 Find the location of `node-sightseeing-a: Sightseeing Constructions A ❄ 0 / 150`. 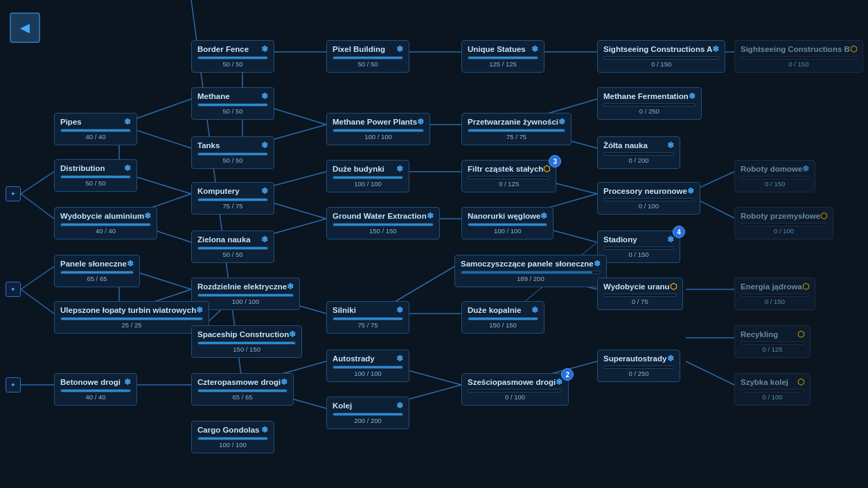

node-sightseeing-a: Sightseeing Constructions A ❄ 0 / 150 is located at coordinates (661, 57).